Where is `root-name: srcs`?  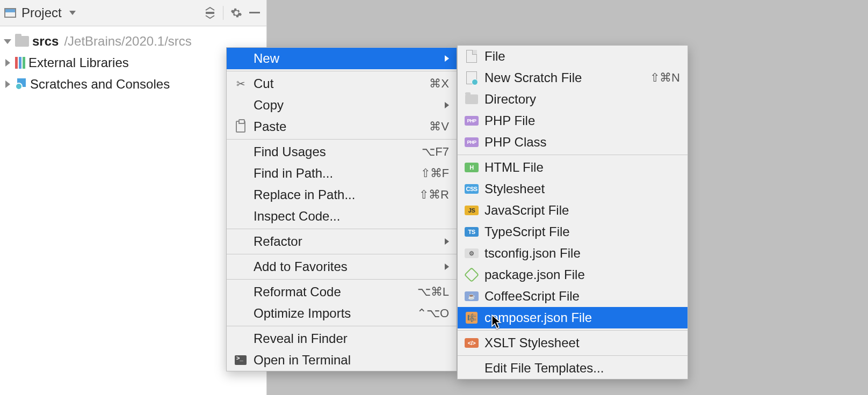 root-name: srcs is located at coordinates (45, 41).